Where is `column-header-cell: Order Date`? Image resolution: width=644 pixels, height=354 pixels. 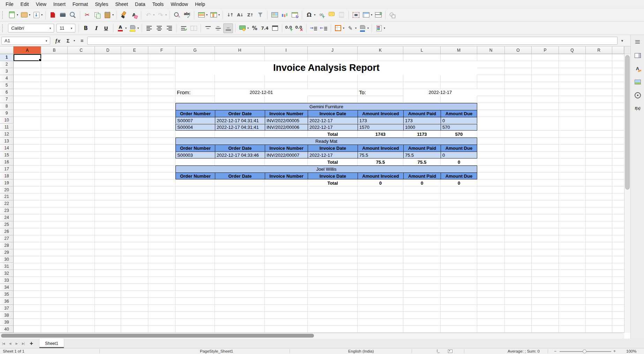
column-header-cell: Order Date is located at coordinates (240, 176).